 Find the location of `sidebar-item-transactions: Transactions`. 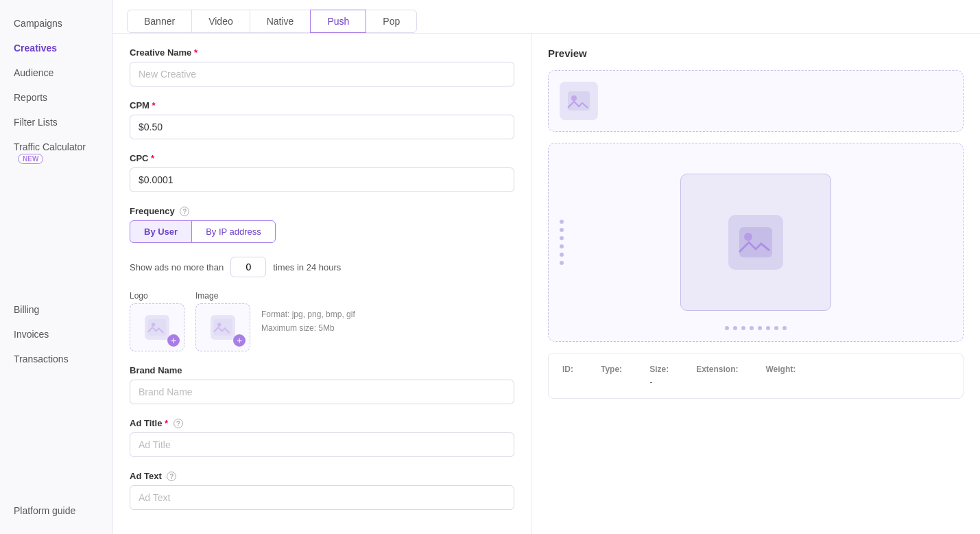

sidebar-item-transactions: Transactions is located at coordinates (56, 359).